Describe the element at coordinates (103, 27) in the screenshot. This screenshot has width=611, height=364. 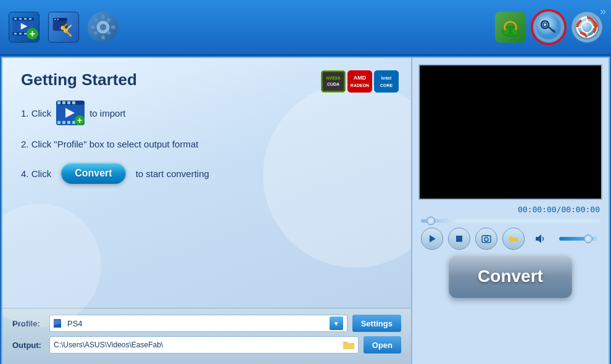
I see `settings-button` at that location.